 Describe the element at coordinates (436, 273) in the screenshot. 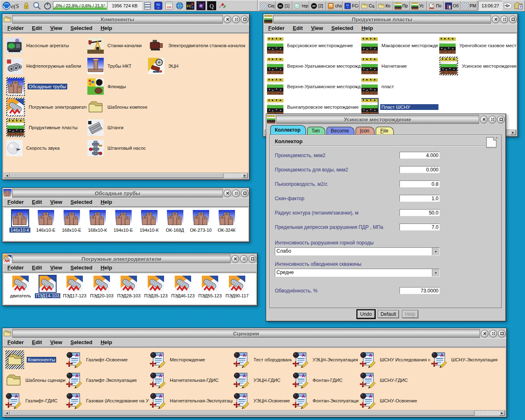

I see `combo-dropdown-button: ▼` at that location.